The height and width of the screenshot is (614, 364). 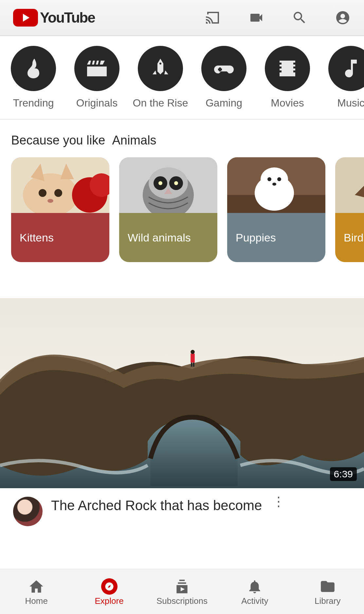 What do you see at coordinates (168, 210) in the screenshot?
I see `topic-card-wild-animals: Wild animals` at bounding box center [168, 210].